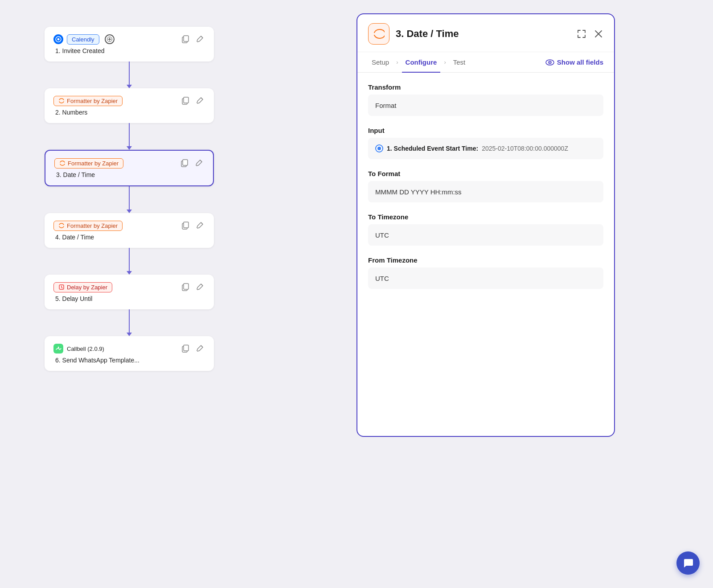 The height and width of the screenshot is (588, 713). Describe the element at coordinates (83, 287) in the screenshot. I see `step-5-badge: Delay by Zapier` at that location.